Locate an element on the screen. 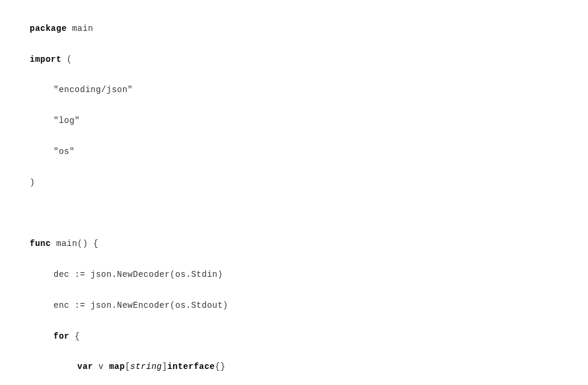 Image resolution: width=588 pixels, height=385 pixels. code-line: "encoding/json" is located at coordinates (294, 90).